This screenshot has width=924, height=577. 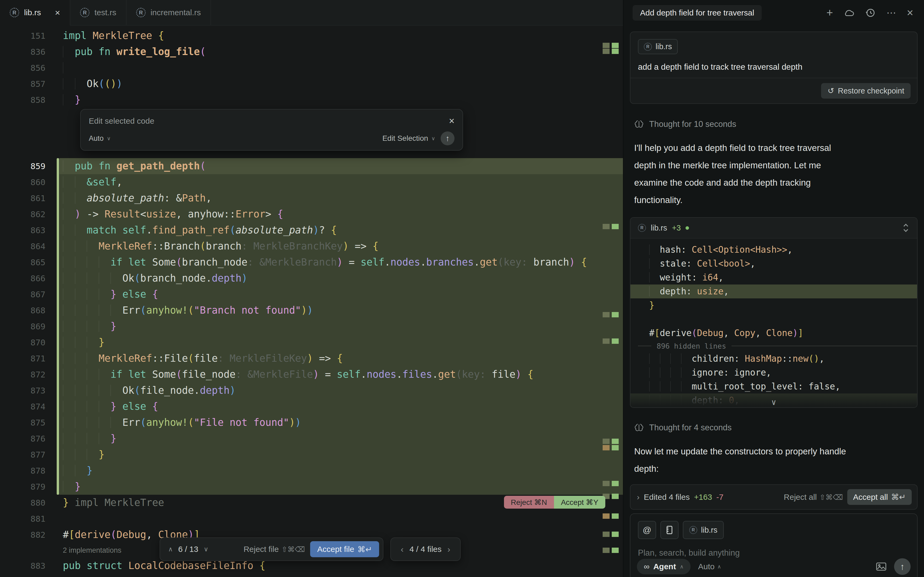 What do you see at coordinates (690, 427) in the screenshot?
I see `thought-label: Thought for 4 seconds` at bounding box center [690, 427].